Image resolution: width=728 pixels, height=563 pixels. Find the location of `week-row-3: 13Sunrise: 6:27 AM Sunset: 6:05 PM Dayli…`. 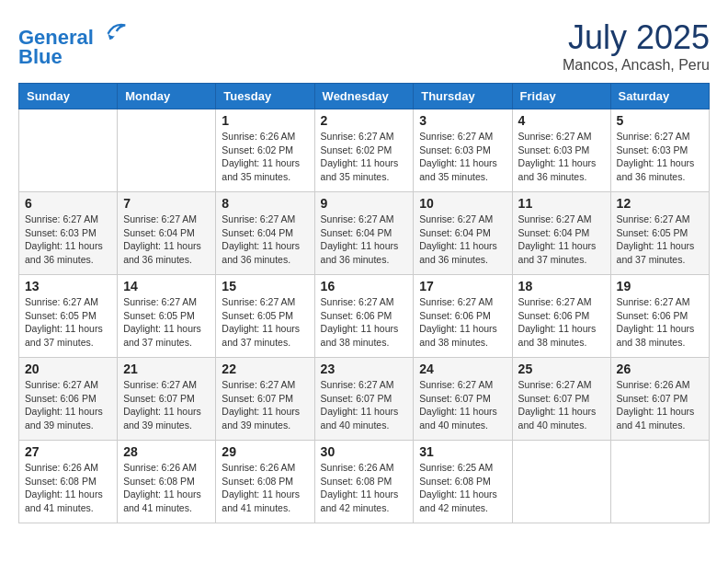

week-row-3: 13Sunrise: 6:27 AM Sunset: 6:05 PM Dayli… is located at coordinates (364, 316).